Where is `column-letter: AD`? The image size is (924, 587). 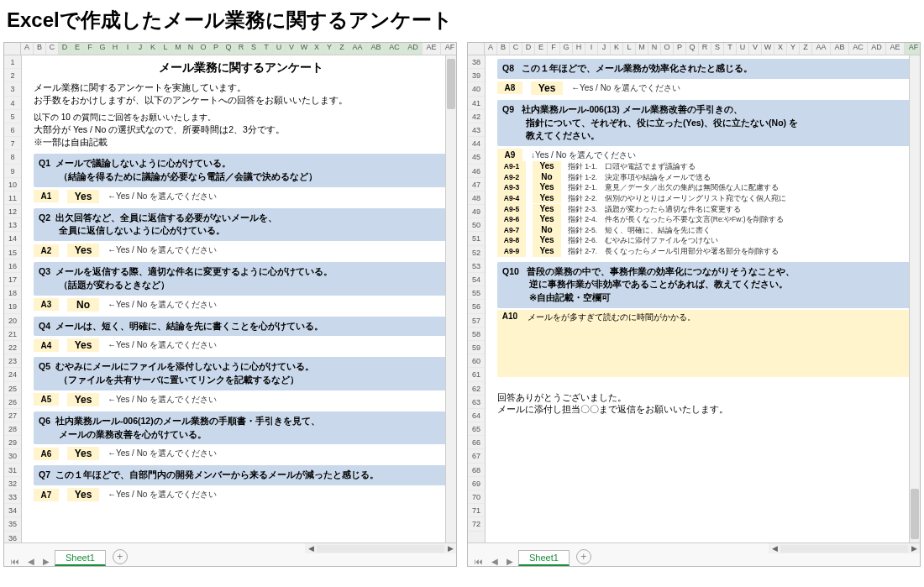 column-letter: AD is located at coordinates (413, 49).